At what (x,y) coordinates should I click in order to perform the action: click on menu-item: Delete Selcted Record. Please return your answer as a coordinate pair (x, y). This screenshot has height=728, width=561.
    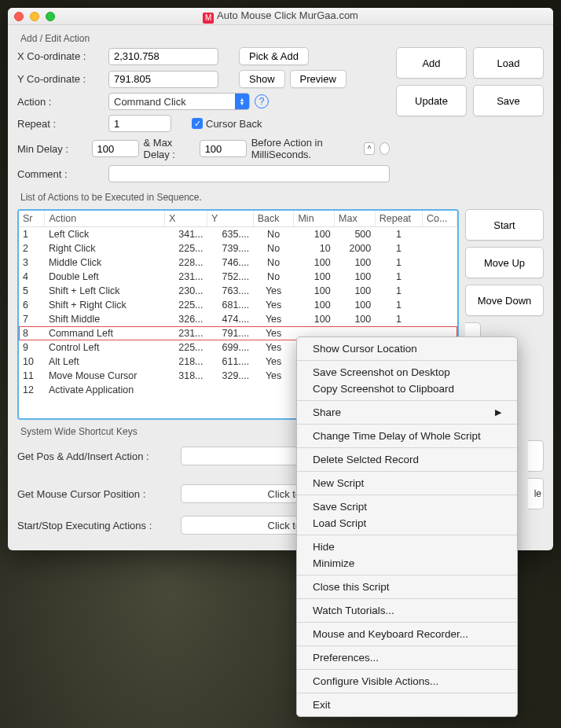
    Looking at the image, I should click on (407, 459).